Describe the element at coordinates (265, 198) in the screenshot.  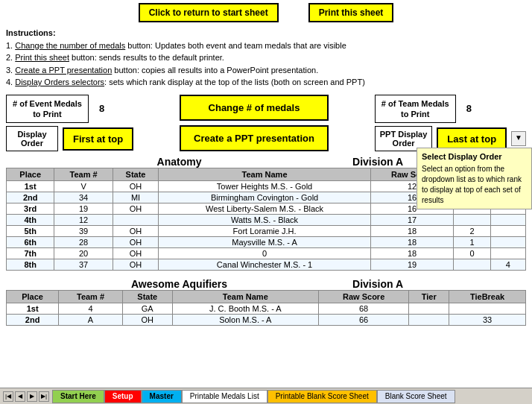
I see `cell-name: Birmingham Covington - Gold` at that location.